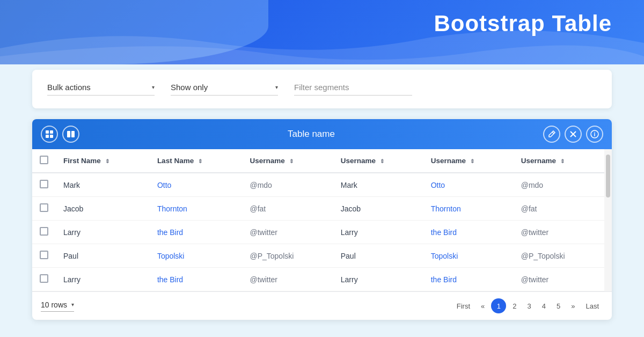 The height and width of the screenshot is (337, 644). Describe the element at coordinates (558, 306) in the screenshot. I see `pagination-page-5: 5` at that location.